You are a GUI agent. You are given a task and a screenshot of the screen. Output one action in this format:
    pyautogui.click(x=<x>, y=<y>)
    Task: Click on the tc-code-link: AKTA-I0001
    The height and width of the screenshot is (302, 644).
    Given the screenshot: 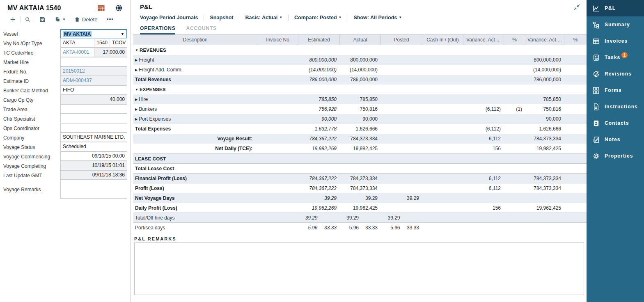 What is the action you would take?
    pyautogui.click(x=77, y=53)
    